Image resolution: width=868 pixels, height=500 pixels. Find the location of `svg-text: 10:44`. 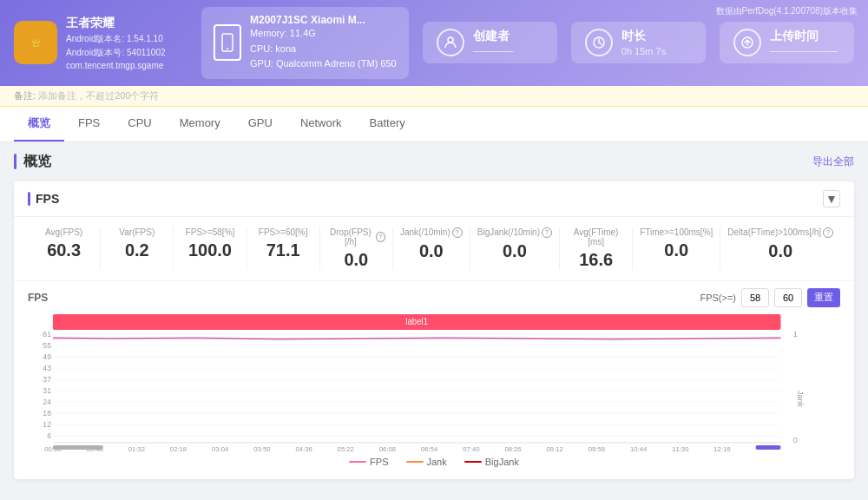

svg-text: 10:44 is located at coordinates (639, 448).